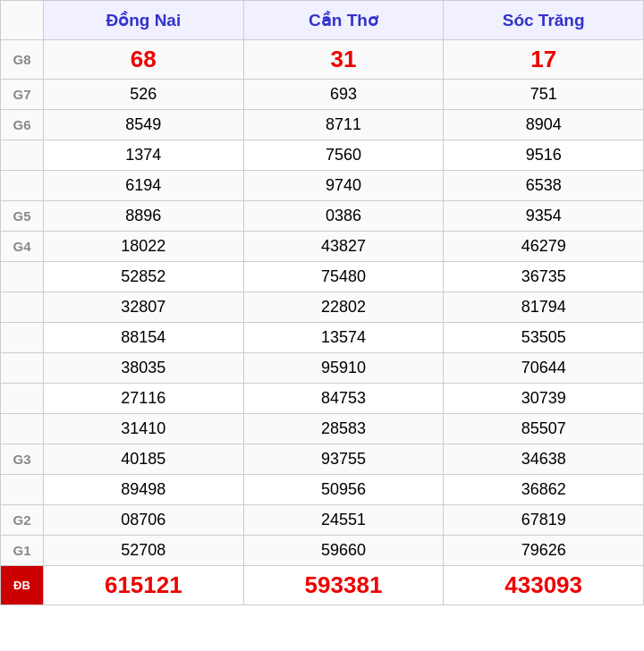  What do you see at coordinates (343, 277) in the screenshot?
I see `cell-value: 75480` at bounding box center [343, 277].